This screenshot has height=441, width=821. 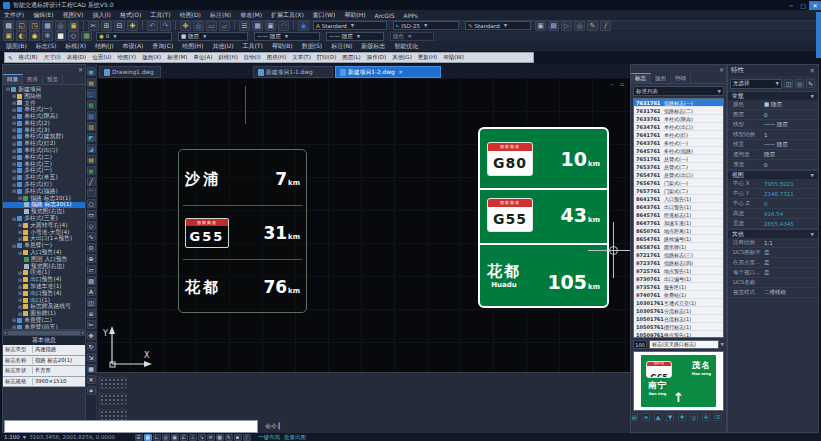 What do you see at coordinates (92, 292) in the screenshot?
I see `text-icon: A` at bounding box center [92, 292].